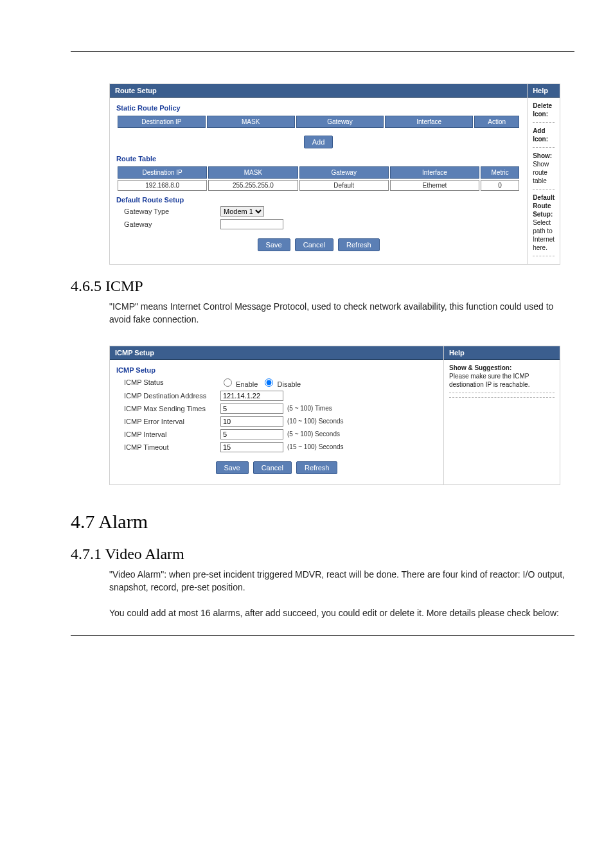 The height and width of the screenshot is (868, 613). I want to click on icmp-timeout-input, so click(252, 447).